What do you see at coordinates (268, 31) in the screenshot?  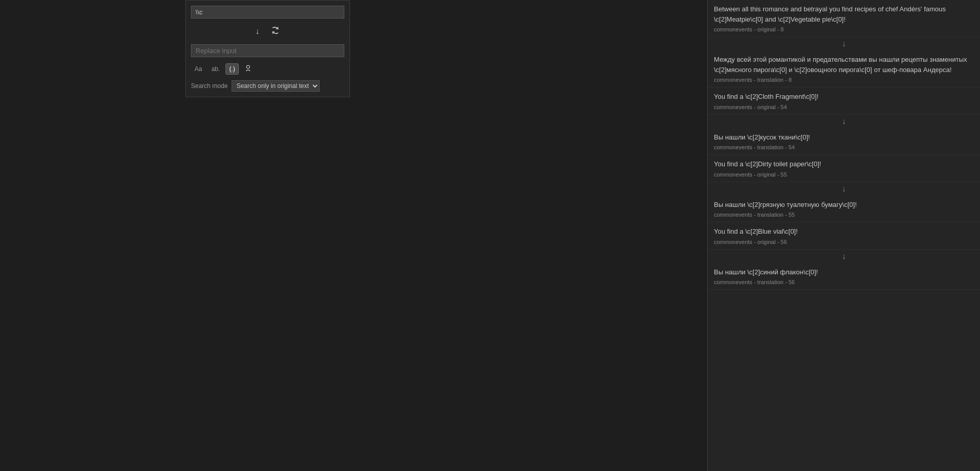 I see `search-actions: ↓` at bounding box center [268, 31].